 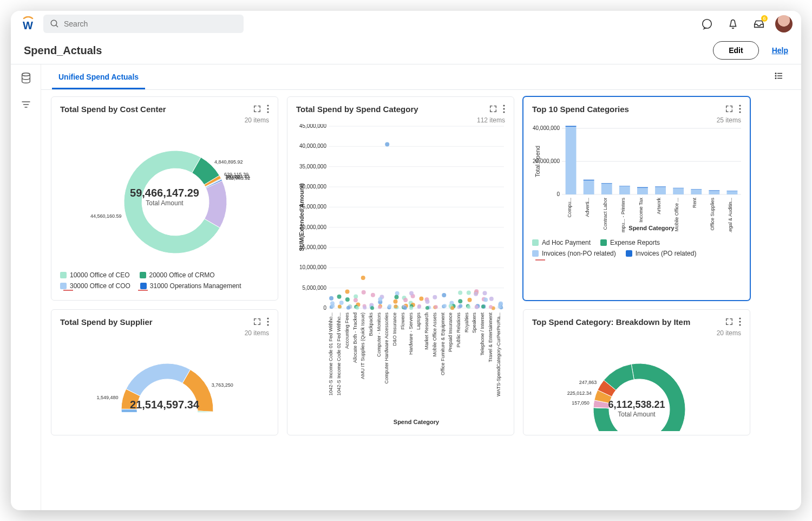 I want to click on svg-text: Compu... - Printers, so click(x=623, y=215).